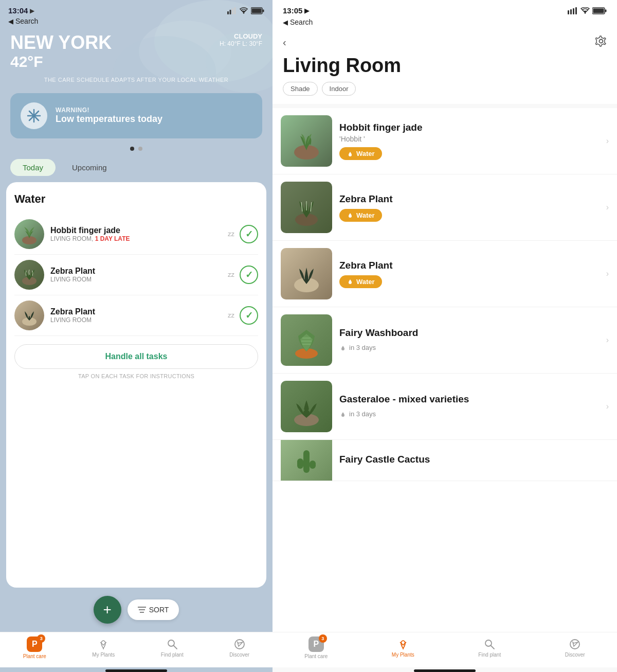  I want to click on search-left: ◀ Search, so click(136, 22).